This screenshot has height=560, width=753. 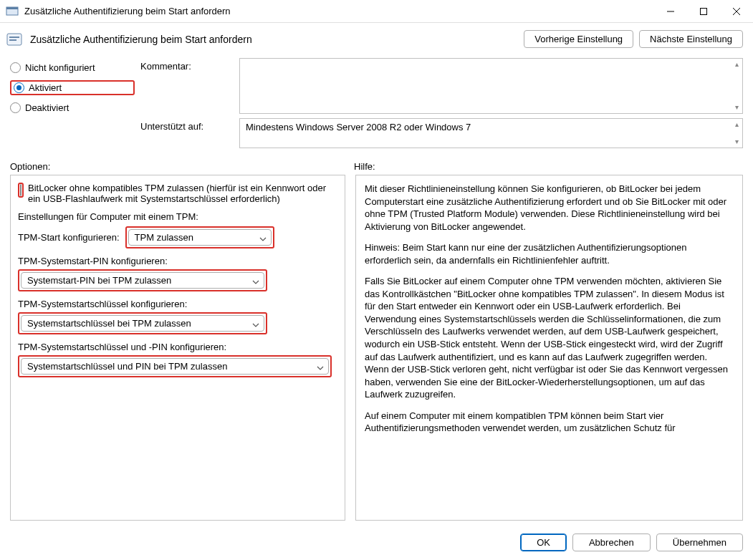 I want to click on tpm-keypin-select: Systemstartschlüssel und PIN bei TPM zul…, so click(x=175, y=367).